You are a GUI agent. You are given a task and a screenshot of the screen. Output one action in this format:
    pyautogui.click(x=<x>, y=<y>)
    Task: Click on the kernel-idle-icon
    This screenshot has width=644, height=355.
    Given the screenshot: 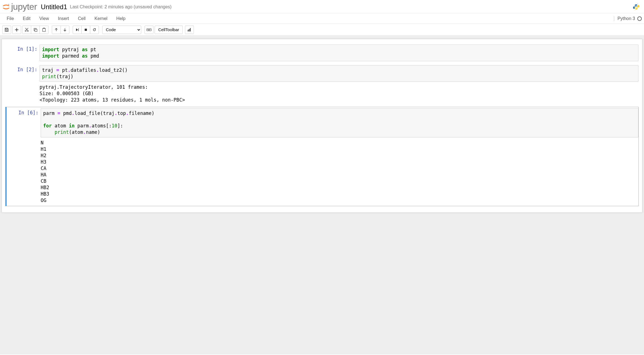 What is the action you would take?
    pyautogui.click(x=640, y=19)
    